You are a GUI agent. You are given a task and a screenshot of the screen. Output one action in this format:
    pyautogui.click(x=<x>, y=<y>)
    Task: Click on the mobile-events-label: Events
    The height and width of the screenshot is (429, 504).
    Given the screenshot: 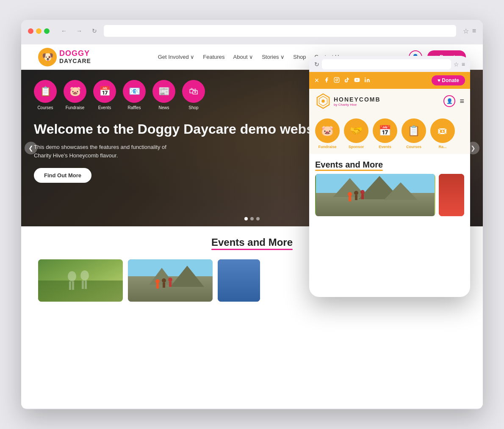 What is the action you would take?
    pyautogui.click(x=385, y=147)
    